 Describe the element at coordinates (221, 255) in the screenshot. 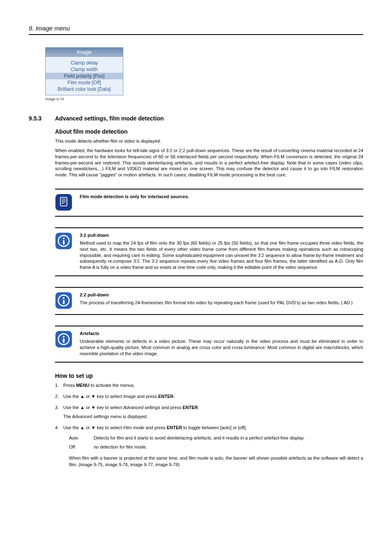

I see `info-text: Method used to map the 24 fps of film on…` at that location.